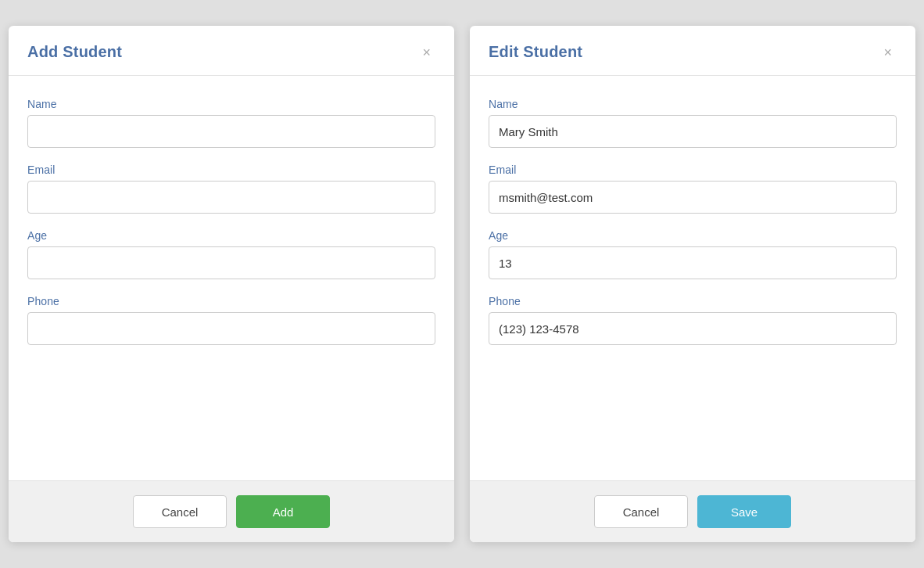 This screenshot has height=568, width=924. Describe the element at coordinates (693, 189) in the screenshot. I see `edit-email-group: Email` at that location.